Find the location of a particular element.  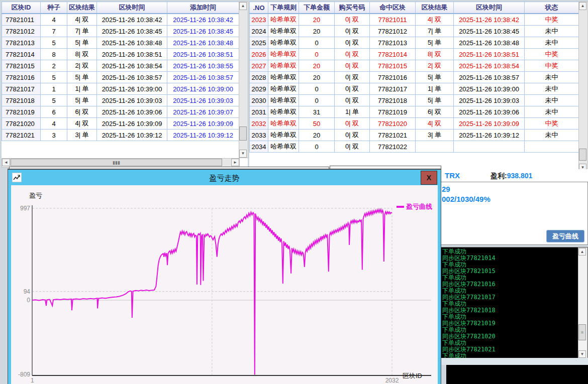

terminal-vscrollbar: ▲ ≡ ▼ is located at coordinates (583, 303).